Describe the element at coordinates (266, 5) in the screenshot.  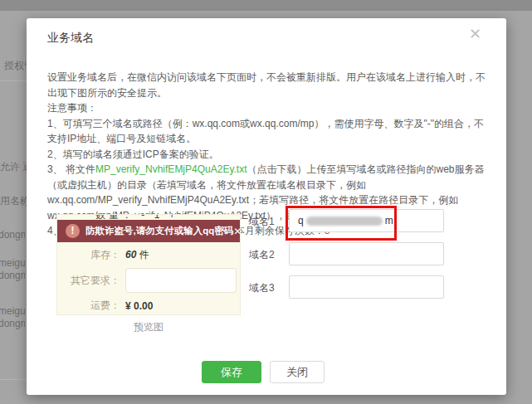
I see `background-header-strip` at that location.